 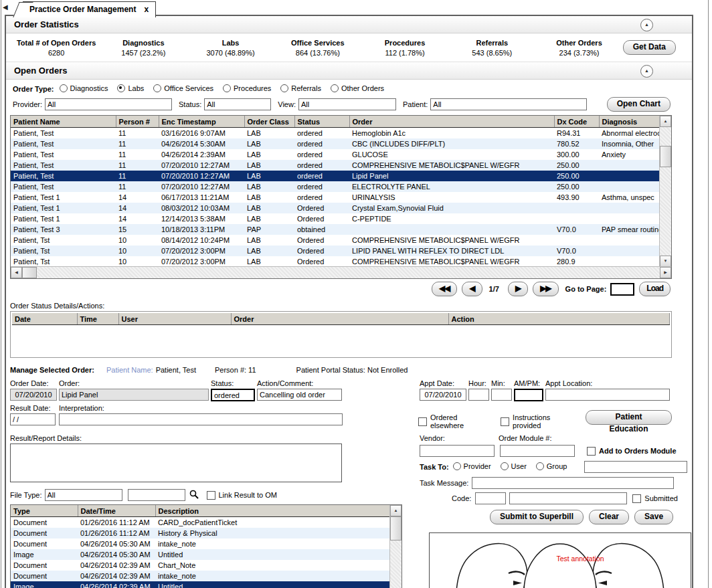 I want to click on first-page-button: ◀◀, so click(x=444, y=289).